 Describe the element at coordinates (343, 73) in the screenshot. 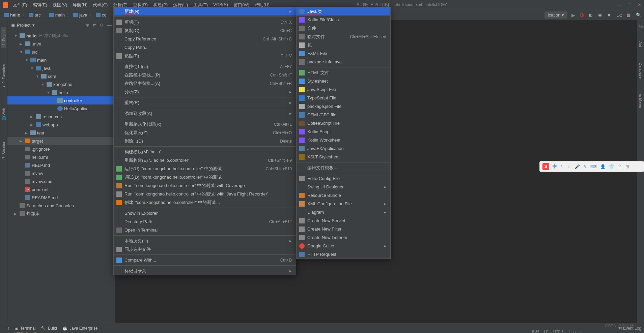

I see `cm2-html: HTML 文件` at that location.